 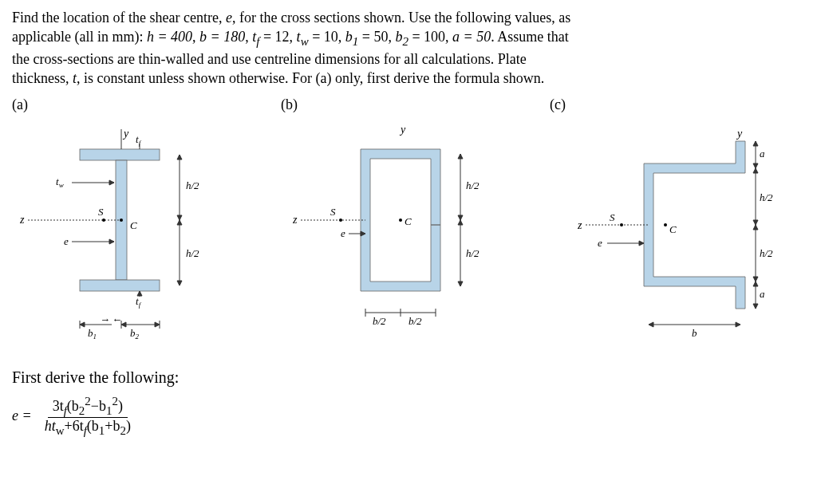 I want to click on label-c: (c), so click(x=677, y=105).